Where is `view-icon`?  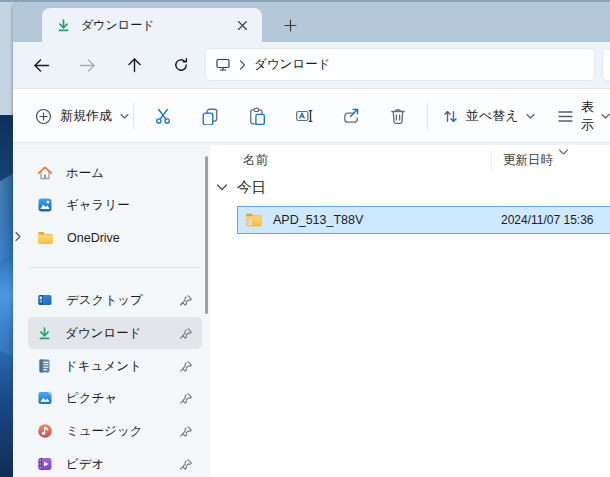
view-icon is located at coordinates (566, 116).